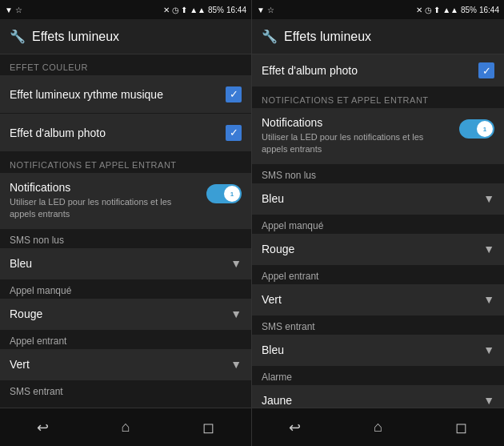  What do you see at coordinates (126, 10) in the screenshot?
I see `status-bar-left: ▼ ☆ ✕ ◷ ⬆ ▲▲ 85% 16:44` at bounding box center [126, 10].